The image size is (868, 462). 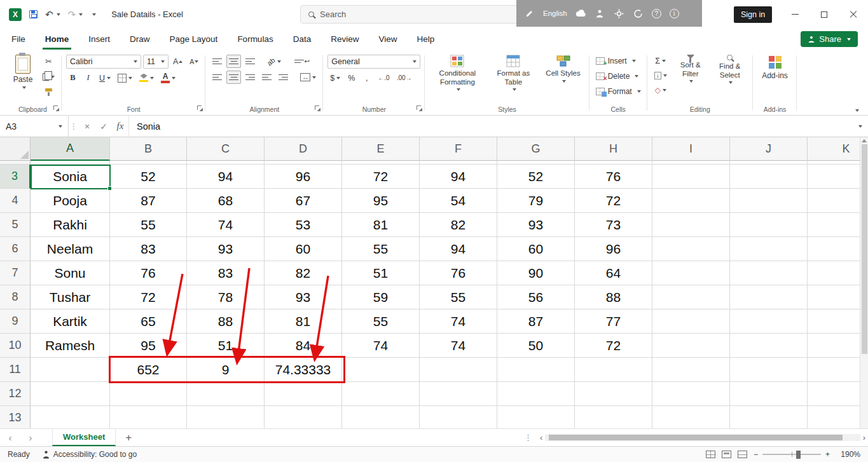 I want to click on font-size-combo: 11, so click(x=156, y=62).